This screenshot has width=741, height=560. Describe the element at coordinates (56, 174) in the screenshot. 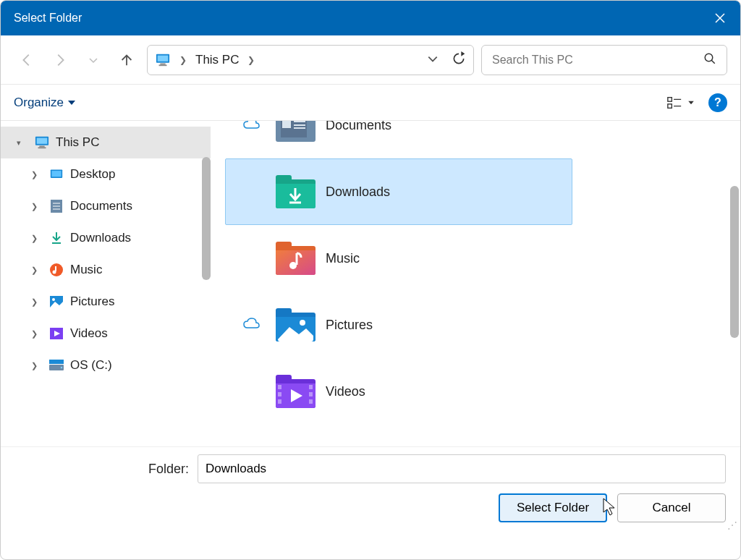

I see `desktop-icon` at that location.